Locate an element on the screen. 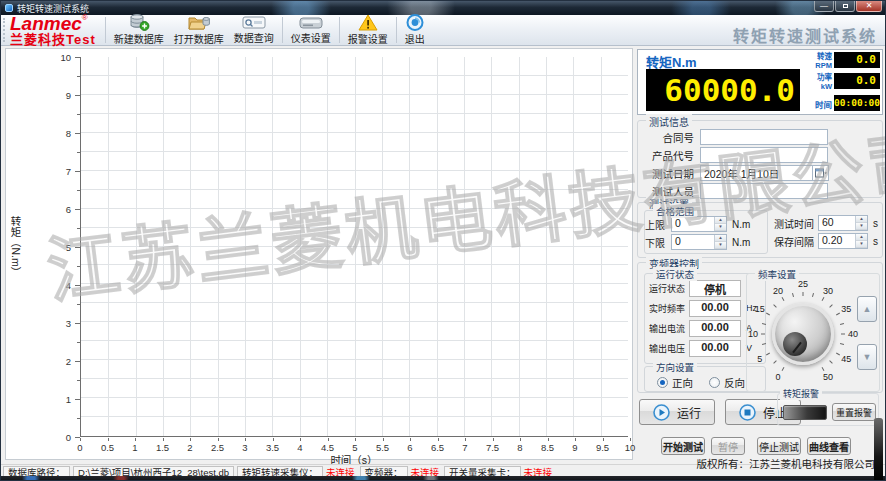 The image size is (886, 481). chart-y-axis-label: 转矩（N.m） is located at coordinates (16, 247).